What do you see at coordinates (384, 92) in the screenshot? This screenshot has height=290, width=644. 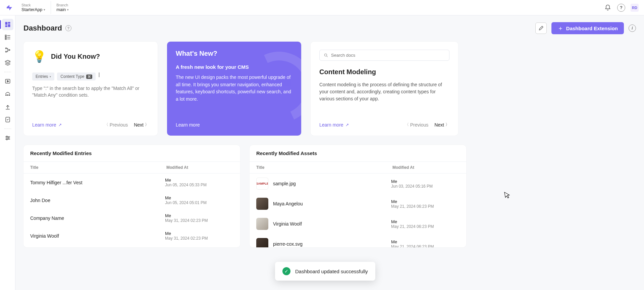 I see `docs-body: Content modeling is the process of defin…` at bounding box center [384, 92].